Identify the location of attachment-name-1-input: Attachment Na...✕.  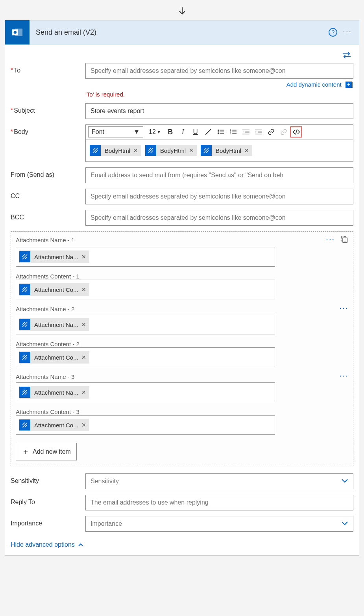
(146, 257).